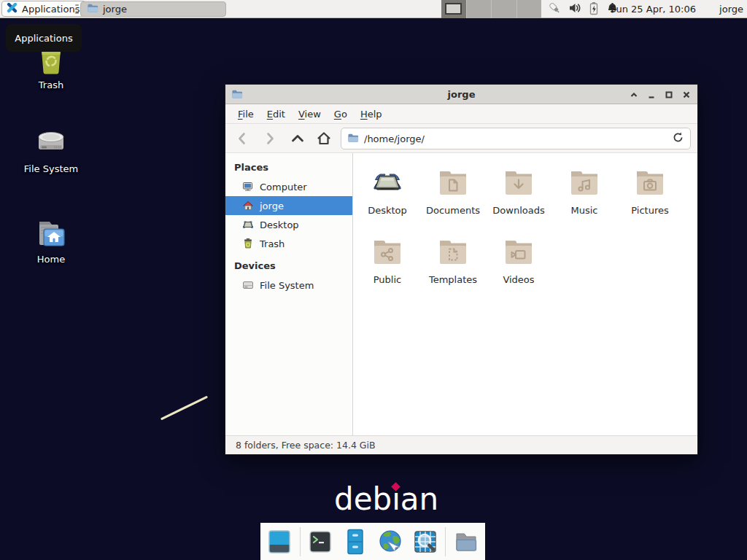 The width and height of the screenshot is (747, 560). Describe the element at coordinates (289, 206) in the screenshot. I see `sidebar-item-jorge: jorge` at that location.